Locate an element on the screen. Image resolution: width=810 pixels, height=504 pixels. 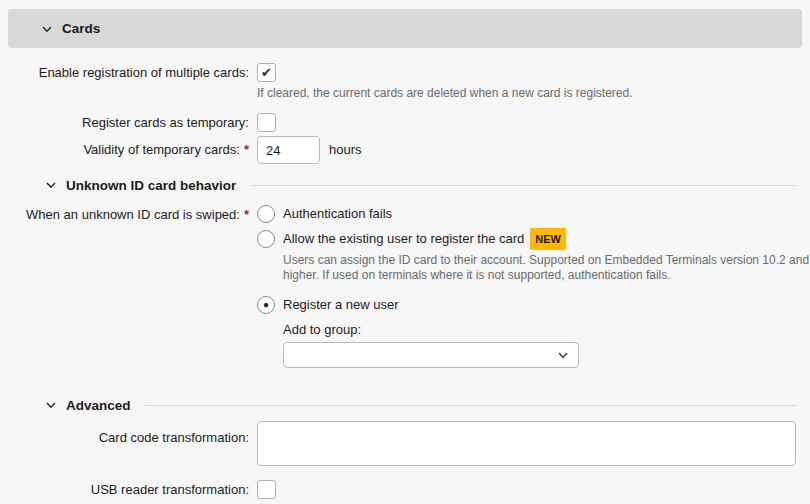
multiple-cards-help: If cleared, the current cards are delete… is located at coordinates (534, 94).